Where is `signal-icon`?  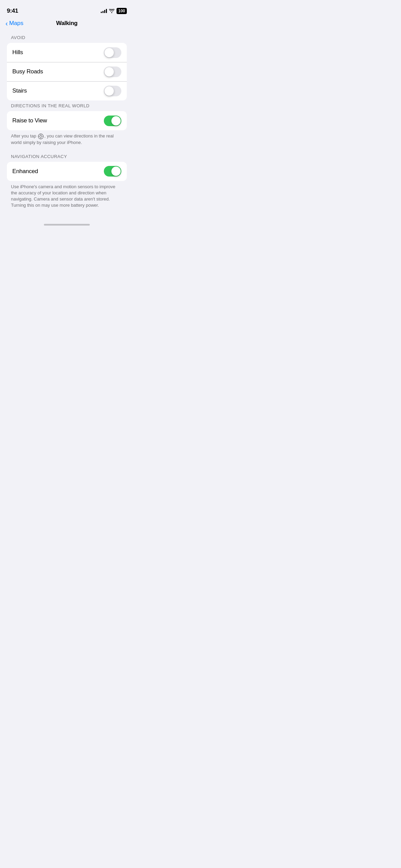
signal-icon is located at coordinates (104, 11).